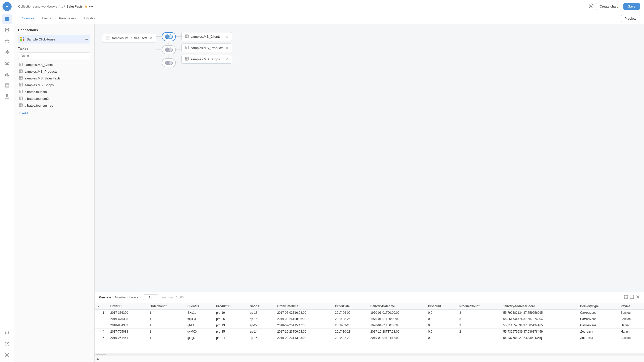  What do you see at coordinates (173, 297) in the screenshot?
I see `max-label: maximum 1 000` at bounding box center [173, 297].